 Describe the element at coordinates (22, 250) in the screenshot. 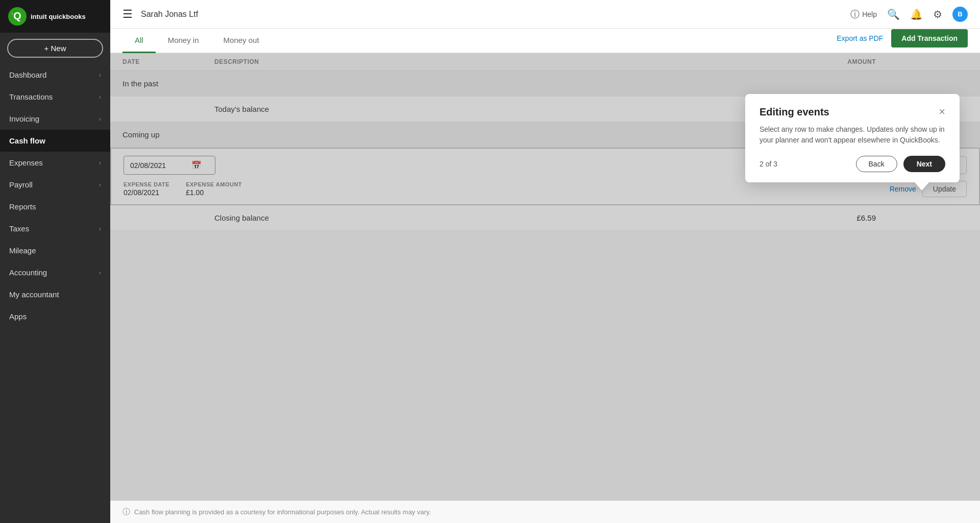

I see `sidebar-item-label: Mileage` at that location.